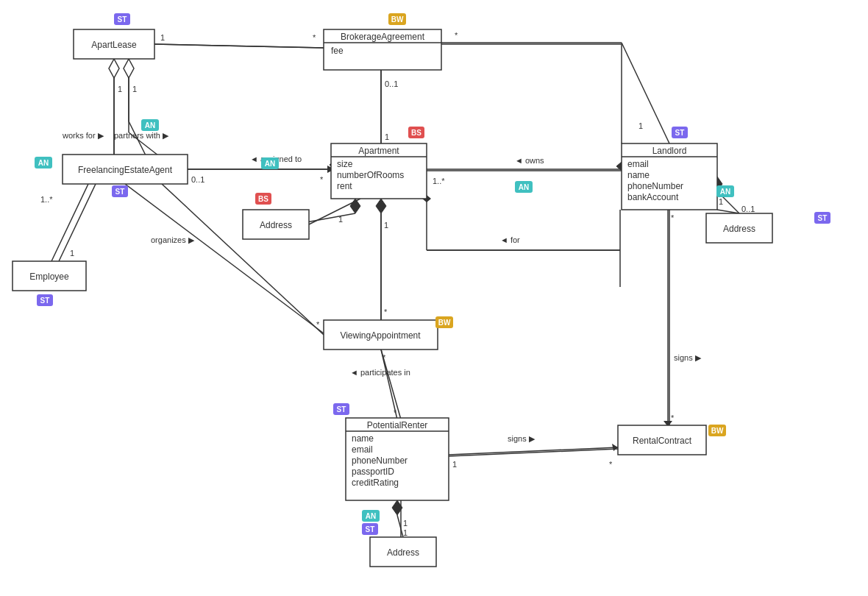 This screenshot has height=596, width=868. I want to click on svg-text: RentalContract, so click(662, 441).